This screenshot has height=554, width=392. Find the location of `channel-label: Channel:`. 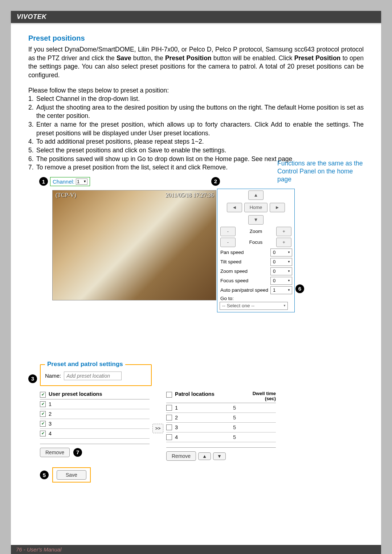

channel-label: Channel: is located at coordinates (64, 181).